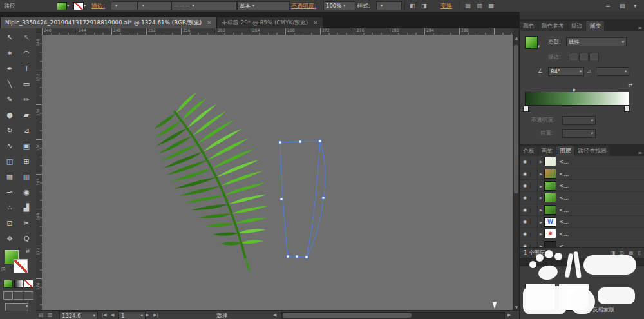 The height and width of the screenshot is (319, 644). What do you see at coordinates (393, 316) in the screenshot?
I see `horizontal-scrollbar` at bounding box center [393, 316].